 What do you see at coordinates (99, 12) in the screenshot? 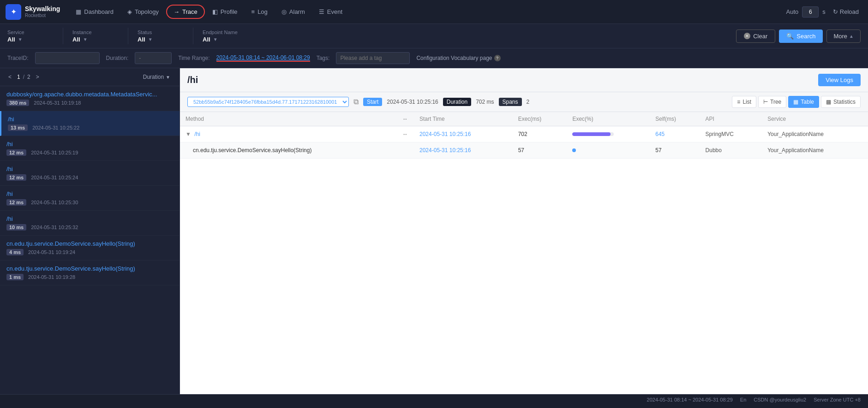
I see `nav-label-dashboard: Dashboard` at bounding box center [99, 12].